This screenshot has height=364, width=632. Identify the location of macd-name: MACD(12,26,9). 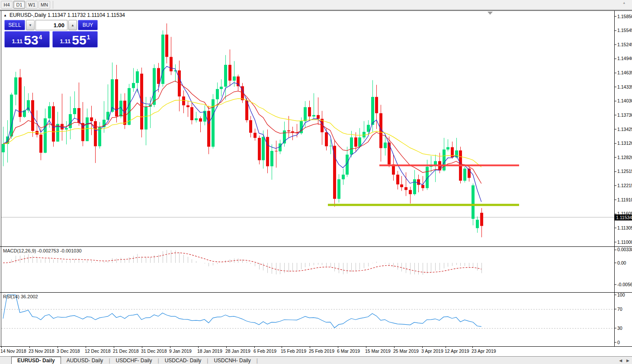
(19, 251).